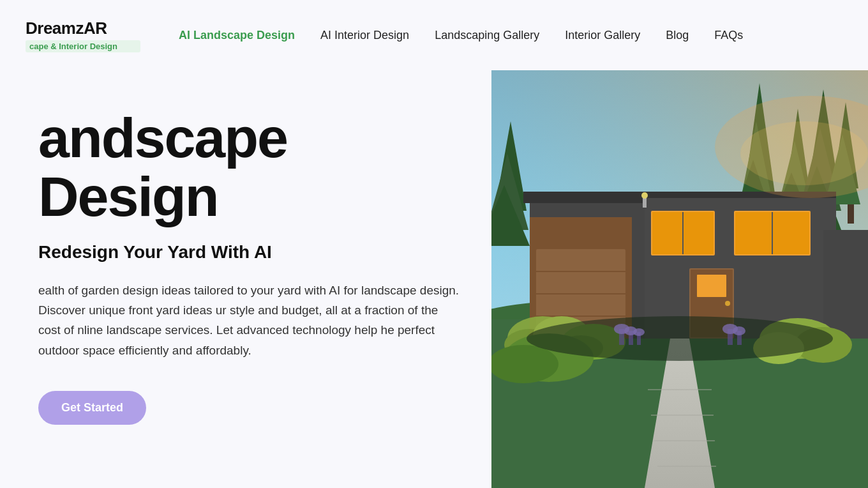 Image resolution: width=868 pixels, height=488 pixels. Describe the element at coordinates (83, 28) in the screenshot. I see `logo-name: DreamzAR` at that location.